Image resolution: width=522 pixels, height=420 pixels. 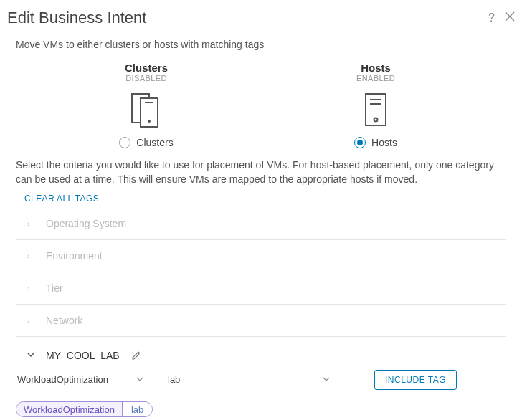 What do you see at coordinates (146, 67) in the screenshot?
I see `option-clusters-title: Clusters` at bounding box center [146, 67].